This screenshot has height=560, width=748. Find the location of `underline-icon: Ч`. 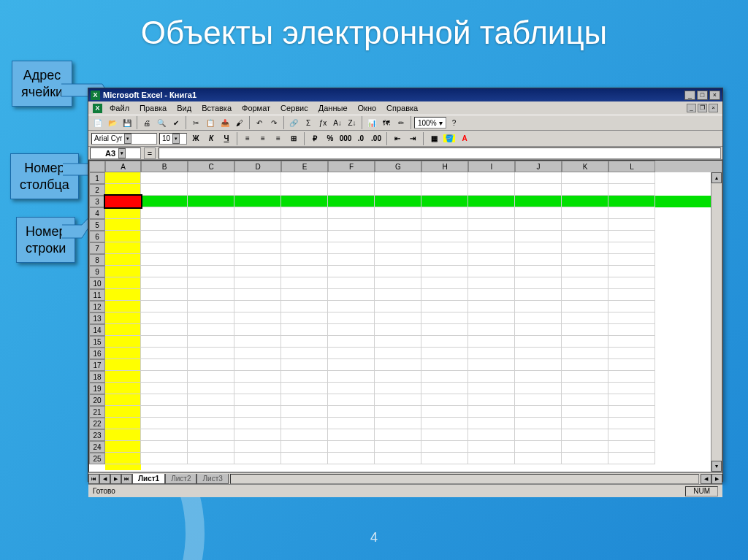

underline-icon: Ч is located at coordinates (226, 139).